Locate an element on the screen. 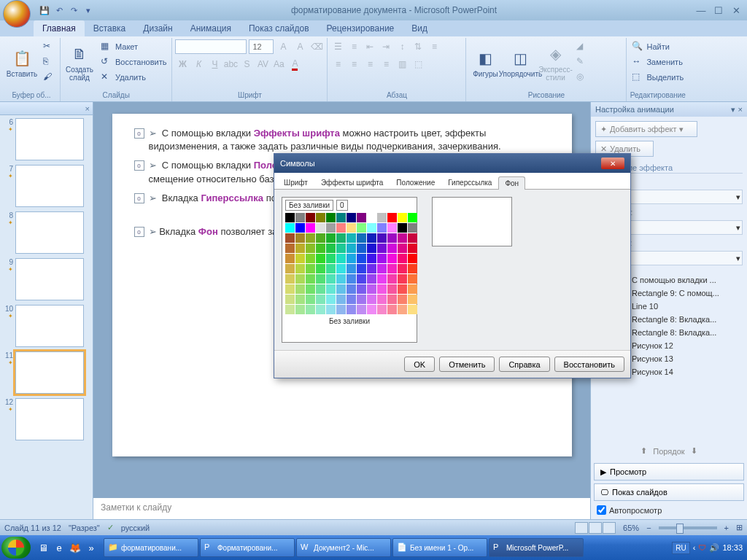  tray-shield-icon: 🛡 is located at coordinates (702, 548).